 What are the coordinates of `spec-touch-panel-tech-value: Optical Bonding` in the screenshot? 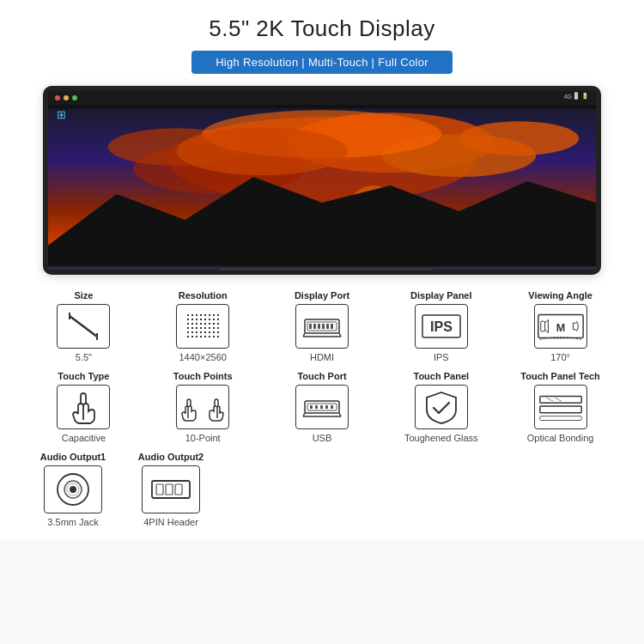 It's located at (561, 438).